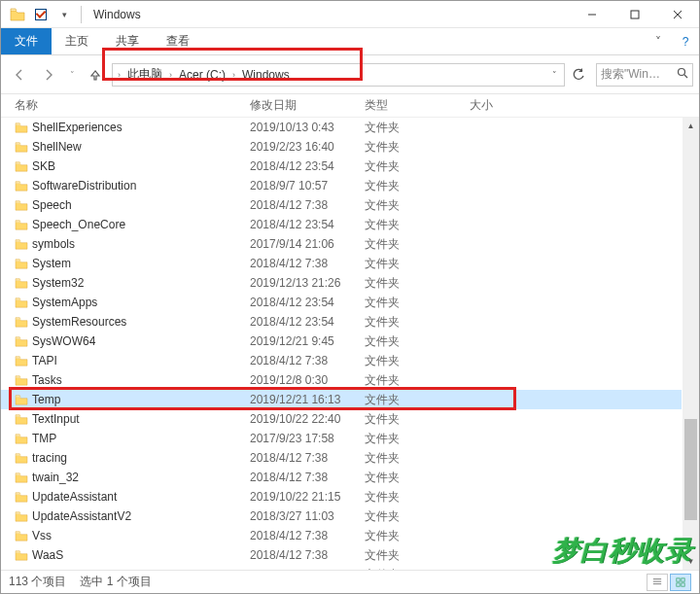 Image resolution: width=700 pixels, height=594 pixels. What do you see at coordinates (341, 283) in the screenshot?
I see `table-row: System322019/12/13 21:26文件夹` at bounding box center [341, 283].